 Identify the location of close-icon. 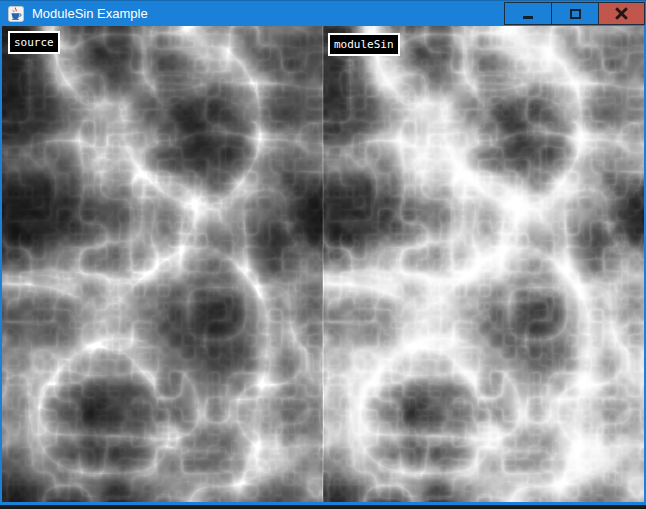
(622, 14).